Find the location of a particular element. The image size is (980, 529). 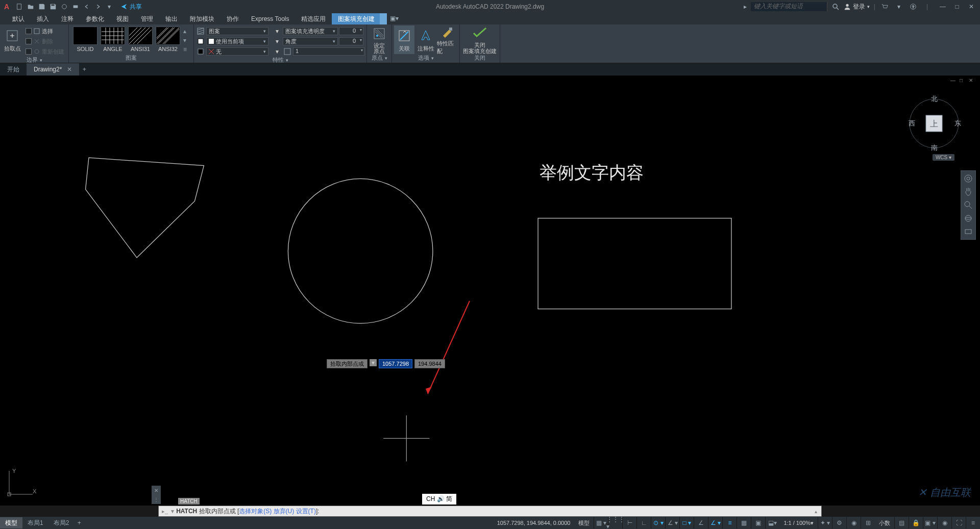

workspace-switch: ⚙ is located at coordinates (839, 523).